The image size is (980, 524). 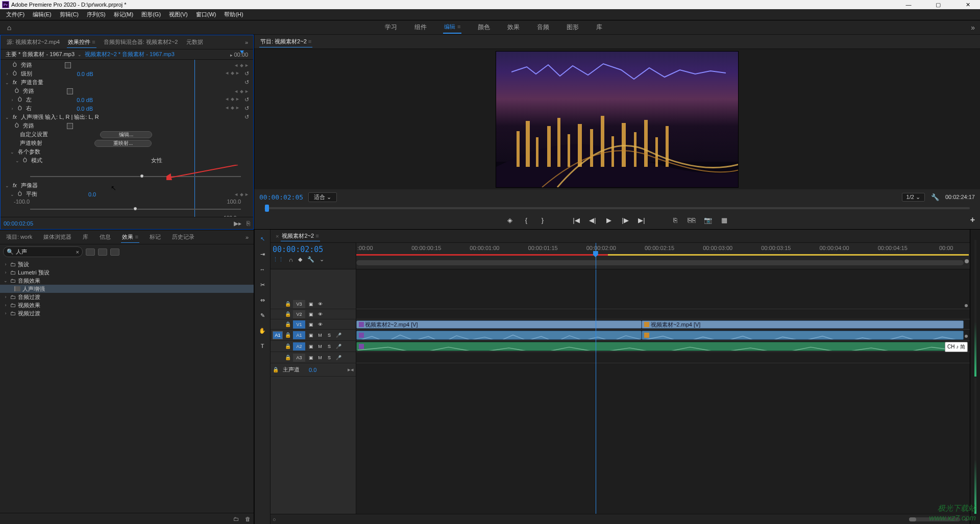 What do you see at coordinates (499, 335) in the screenshot?
I see `clip-a1-a` at bounding box center [499, 335].